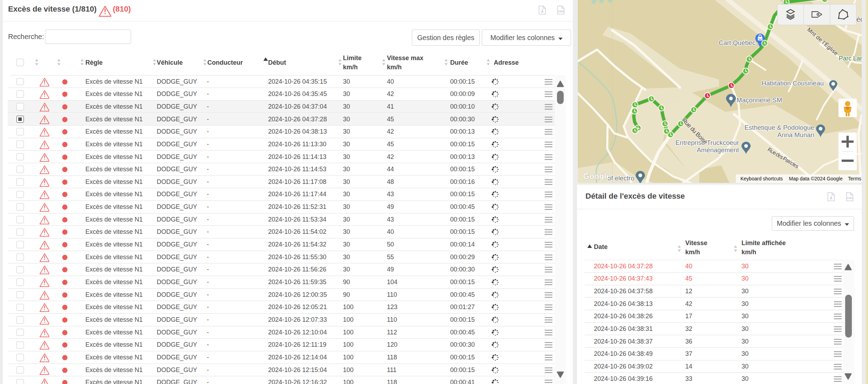  What do you see at coordinates (621, 178) in the screenshot?
I see `svg-text: of electro` at bounding box center [621, 178].